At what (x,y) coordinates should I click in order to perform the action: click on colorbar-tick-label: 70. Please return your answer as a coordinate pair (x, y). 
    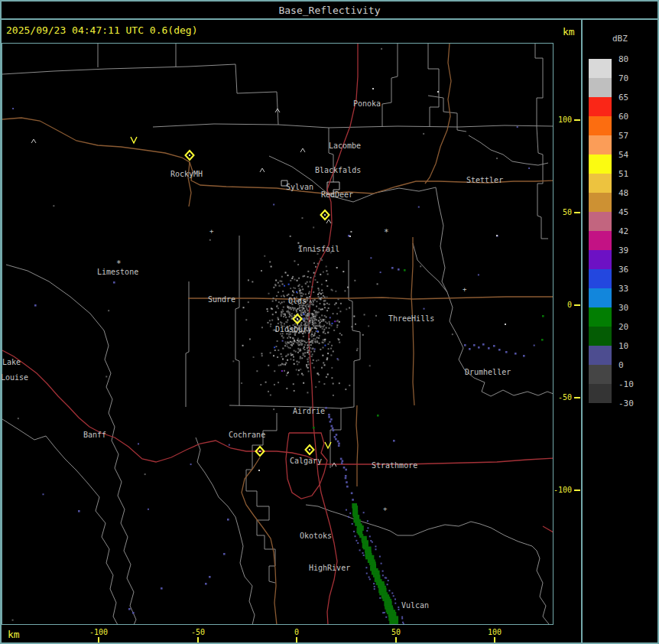
    Looking at the image, I should click on (624, 78).